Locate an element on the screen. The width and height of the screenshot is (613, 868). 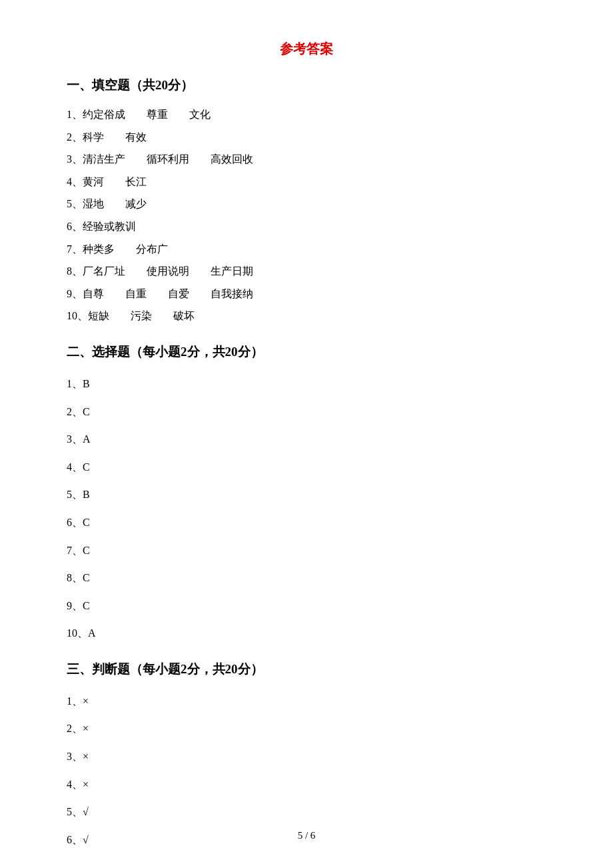
fill-blank-item: 9、自尊 自重 自爱 自我接纳 is located at coordinates (306, 294).